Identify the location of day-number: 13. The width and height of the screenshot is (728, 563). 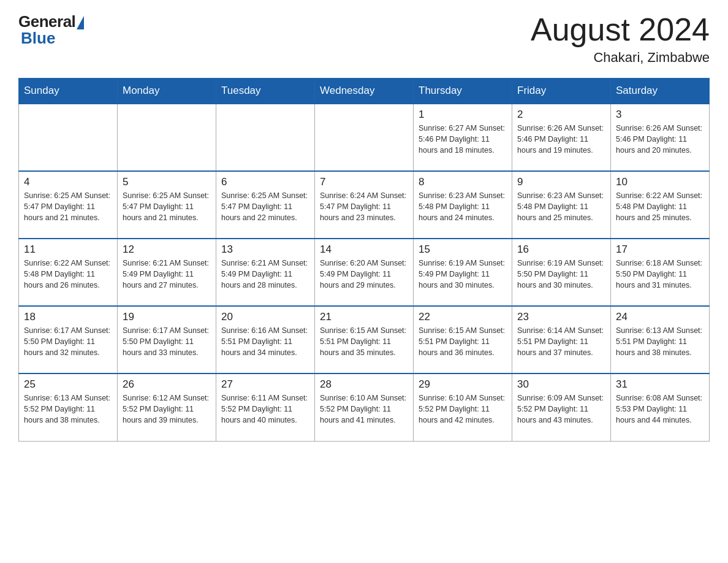
(265, 250).